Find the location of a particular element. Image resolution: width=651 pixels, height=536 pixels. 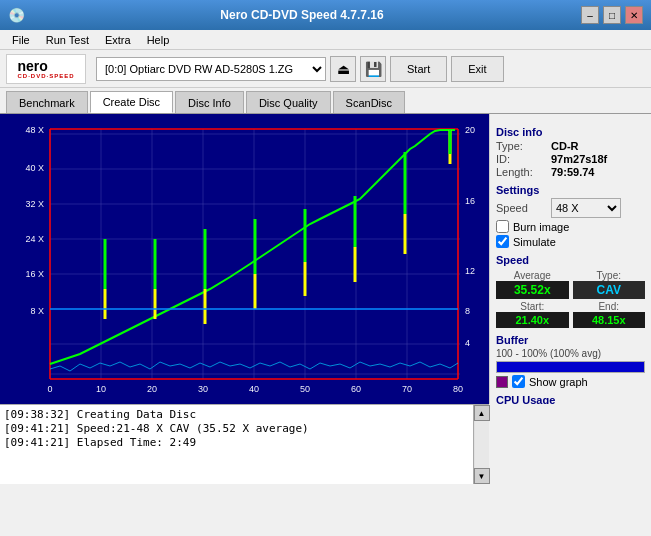

svg-text: 10 is located at coordinates (101, 389).